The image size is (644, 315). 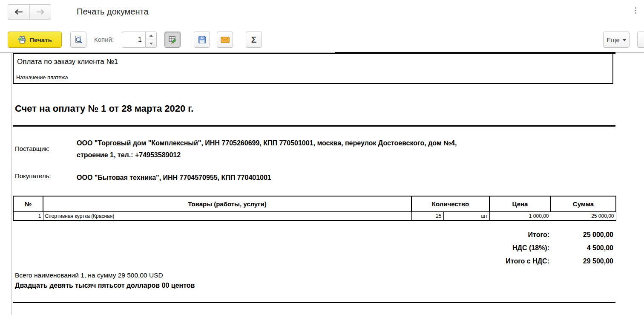 I want to click on nav-button-group, so click(x=29, y=12).